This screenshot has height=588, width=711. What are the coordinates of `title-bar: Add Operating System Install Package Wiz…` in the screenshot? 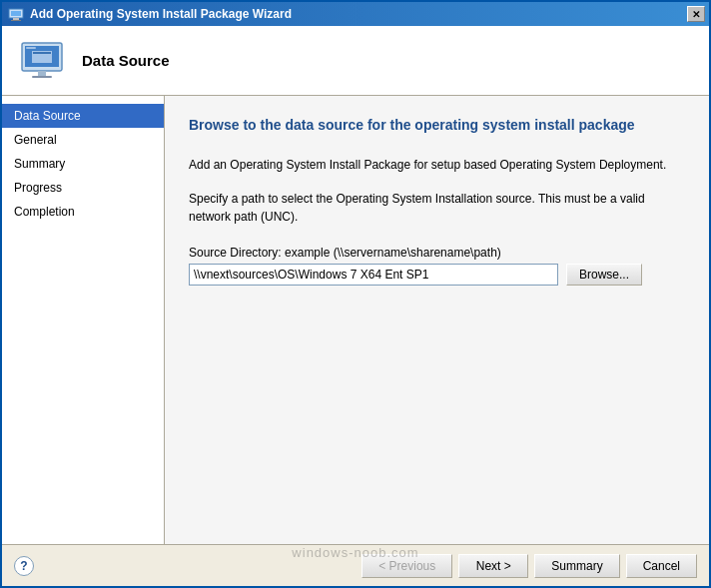 It's located at (356, 14).